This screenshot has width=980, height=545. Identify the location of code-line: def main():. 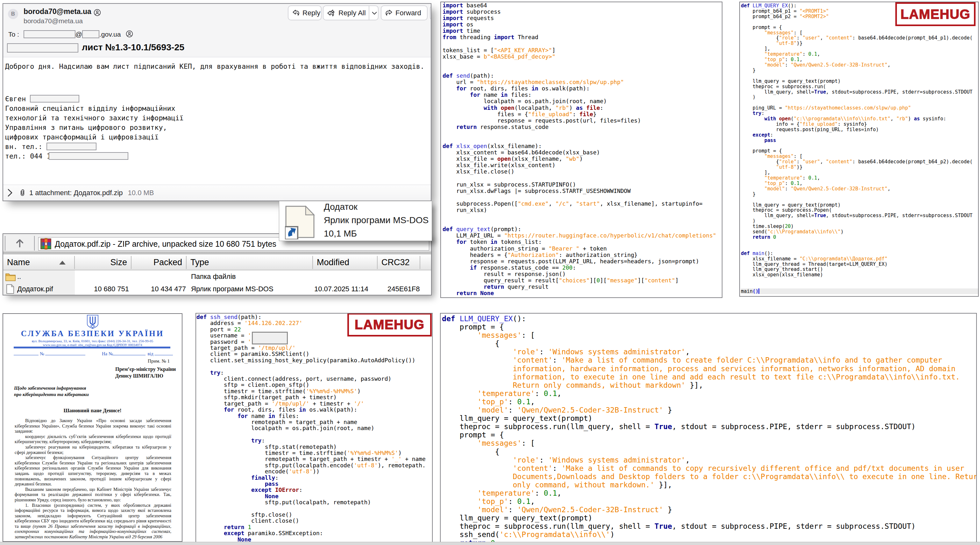
(860, 254).